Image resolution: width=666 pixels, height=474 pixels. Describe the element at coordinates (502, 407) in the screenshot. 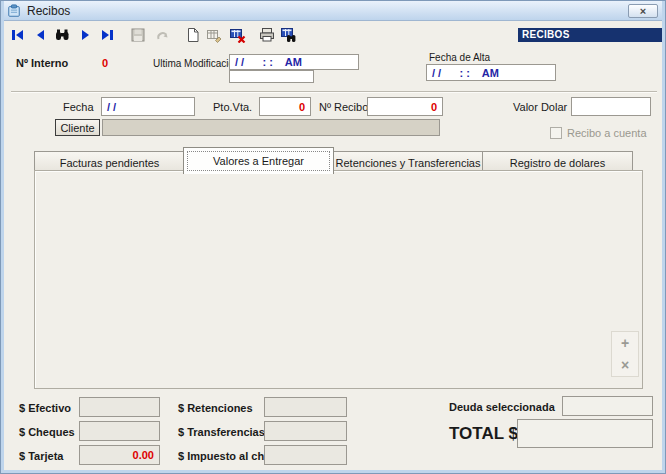

I see `deuda-seleccionada-label: Deuda seleccionada` at that location.